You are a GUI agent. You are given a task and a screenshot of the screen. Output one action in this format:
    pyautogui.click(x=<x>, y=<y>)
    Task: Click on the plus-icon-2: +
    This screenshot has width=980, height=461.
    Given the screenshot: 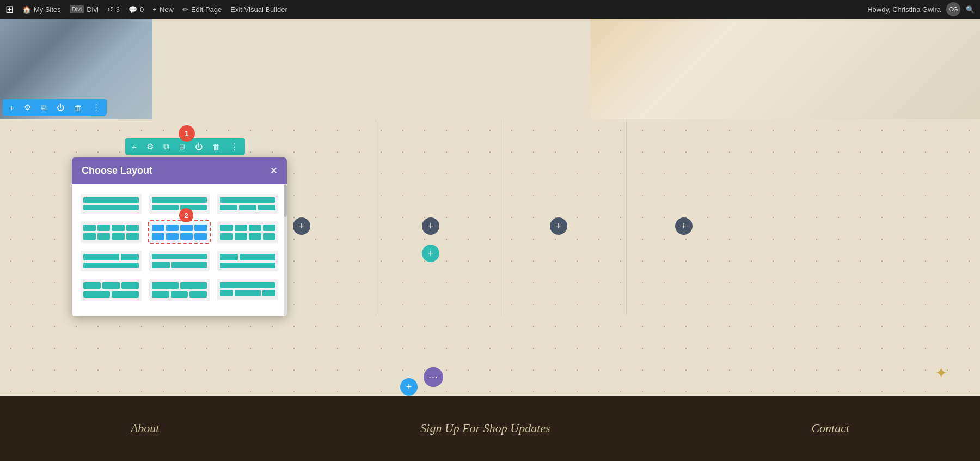 What is the action you would take?
    pyautogui.click(x=431, y=227)
    